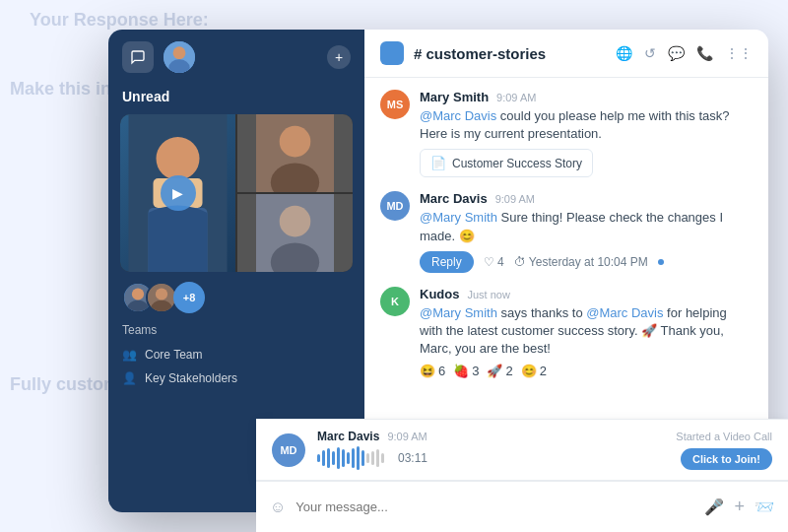 The height and width of the screenshot is (532, 788). Describe the element at coordinates (432, 370) in the screenshot. I see `reaction-1: 😆 6` at that location.